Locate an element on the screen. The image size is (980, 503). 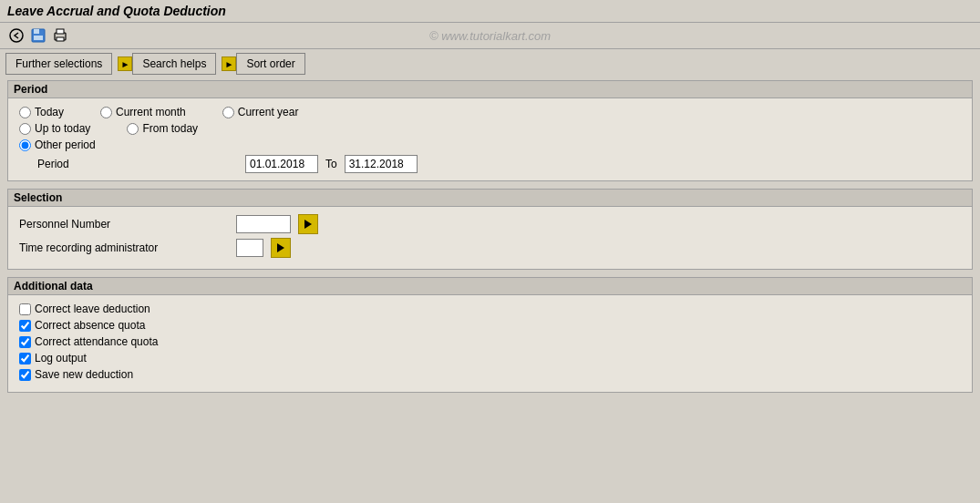
radio-current-month-input is located at coordinates (106, 113).